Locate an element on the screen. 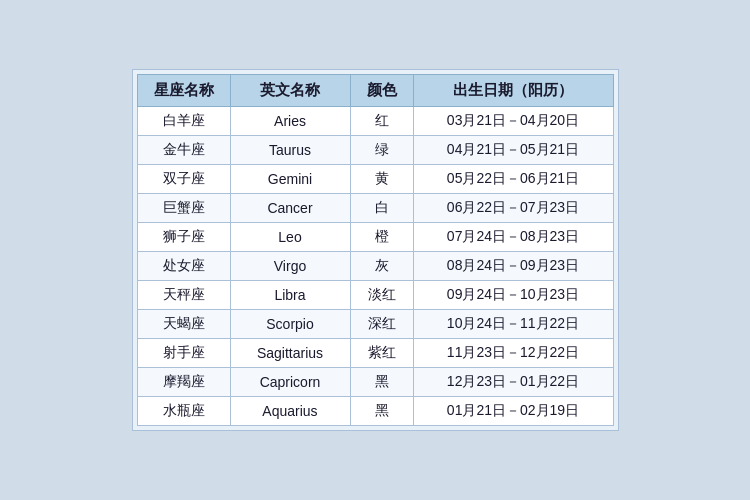  cell-english: Libra is located at coordinates (290, 296).